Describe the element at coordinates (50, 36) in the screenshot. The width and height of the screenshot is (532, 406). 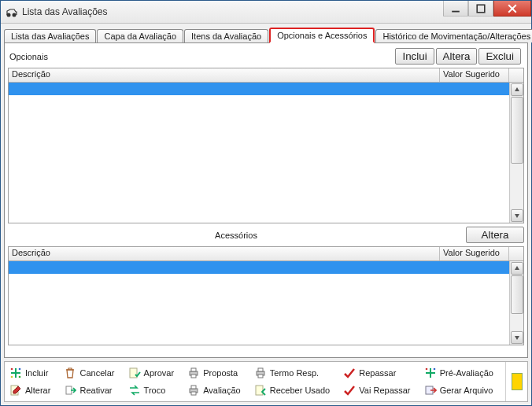
I see `tab-lista: Lista das Avaliações` at that location.